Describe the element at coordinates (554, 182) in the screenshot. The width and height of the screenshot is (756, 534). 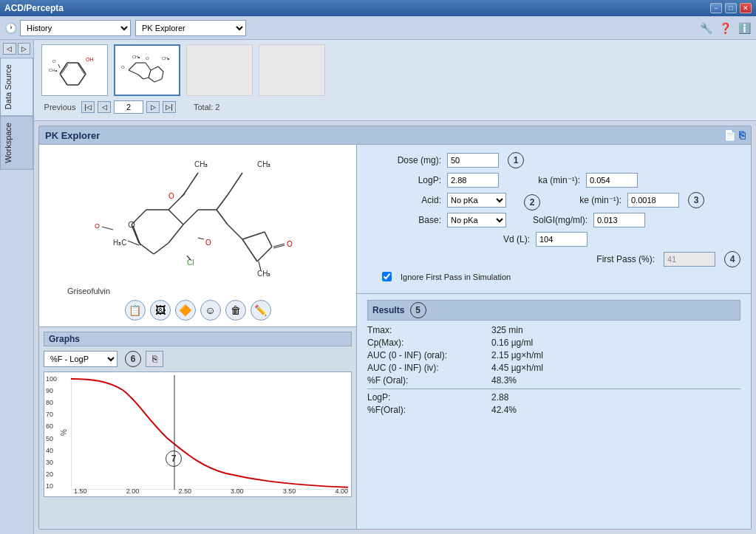
I see `logp-ka-row: LogP: ka (min⁻¹):` at that location.